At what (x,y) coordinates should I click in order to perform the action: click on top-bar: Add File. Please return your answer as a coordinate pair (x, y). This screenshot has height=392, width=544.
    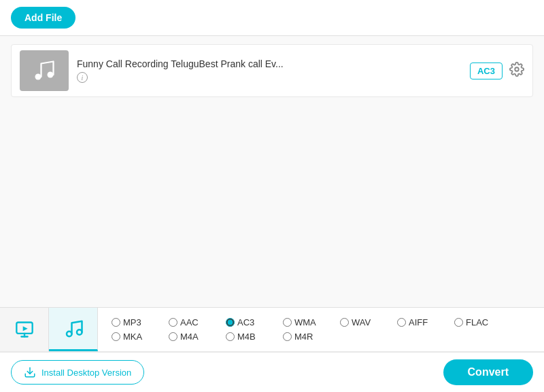
    Looking at the image, I should click on (272, 18).